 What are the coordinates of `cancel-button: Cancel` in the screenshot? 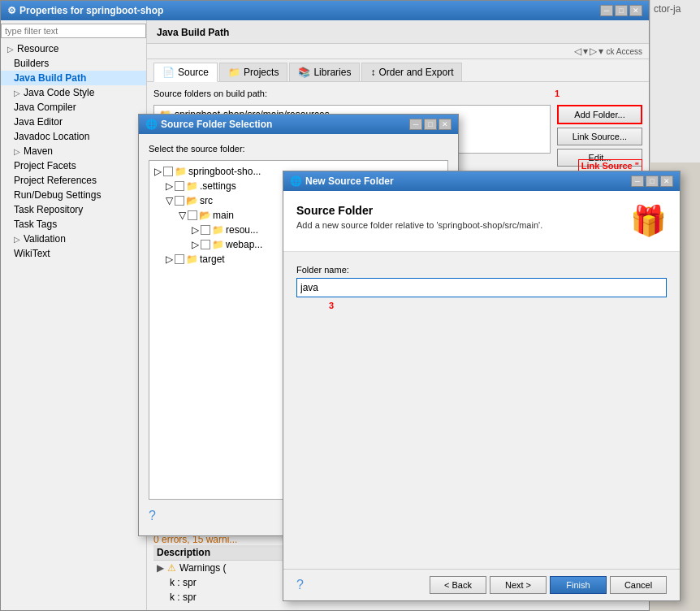 It's located at (638, 585).